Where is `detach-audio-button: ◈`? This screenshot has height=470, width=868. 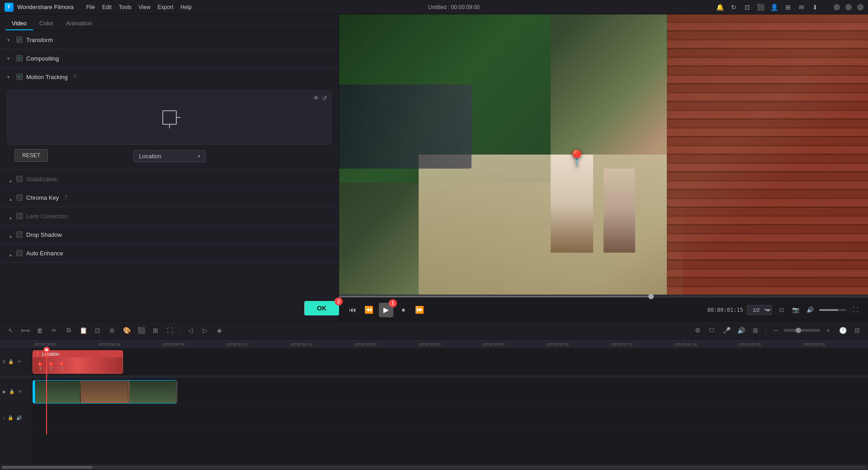 detach-audio-button: ◈ is located at coordinates (219, 330).